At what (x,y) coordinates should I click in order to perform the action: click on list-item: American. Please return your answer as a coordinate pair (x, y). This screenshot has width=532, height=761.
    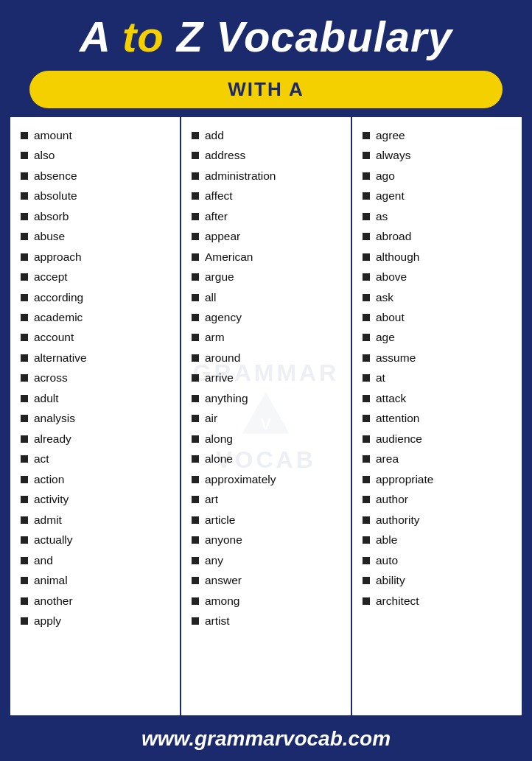
    Looking at the image, I should click on (267, 257).